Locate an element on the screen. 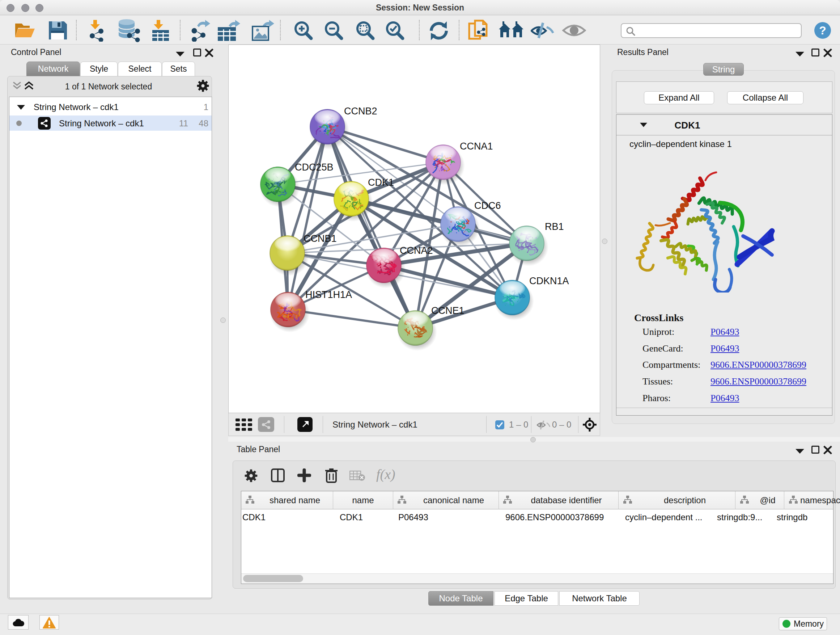  svg-text: CCNA2 is located at coordinates (416, 251).